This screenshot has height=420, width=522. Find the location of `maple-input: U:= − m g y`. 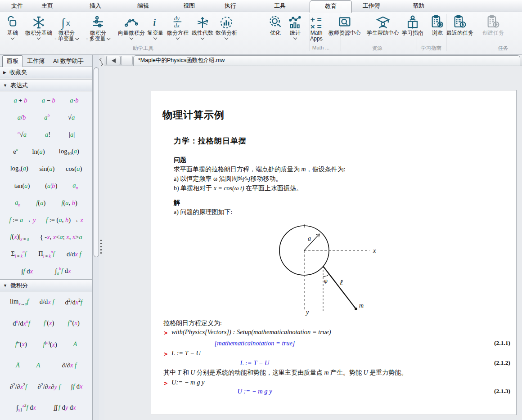

maple-input: U:= − m g y is located at coordinates (188, 382).